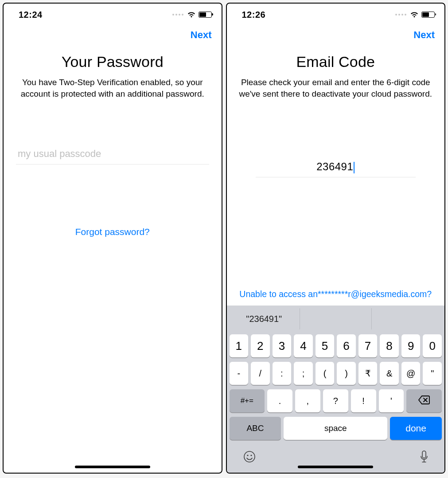 The width and height of the screenshot is (448, 478). What do you see at coordinates (336, 319) in the screenshot?
I see `keyboard-suggestions: "236491"` at bounding box center [336, 319].